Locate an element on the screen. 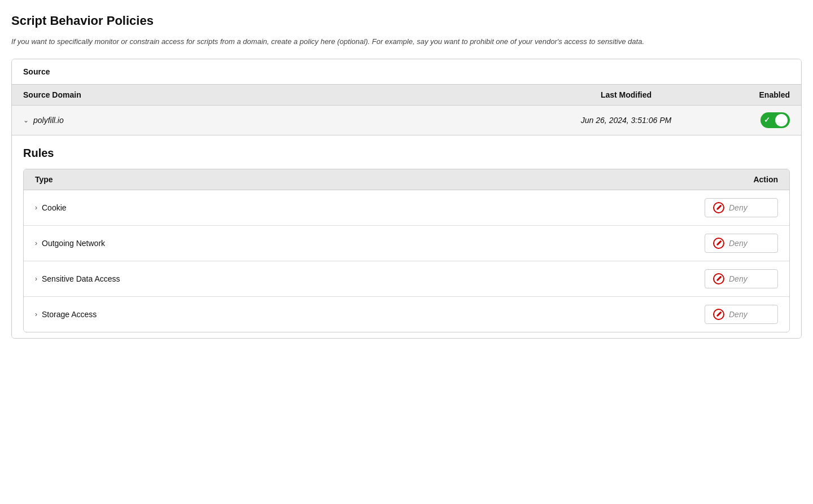 The image size is (813, 504). deny-icon-cookie is located at coordinates (719, 208).